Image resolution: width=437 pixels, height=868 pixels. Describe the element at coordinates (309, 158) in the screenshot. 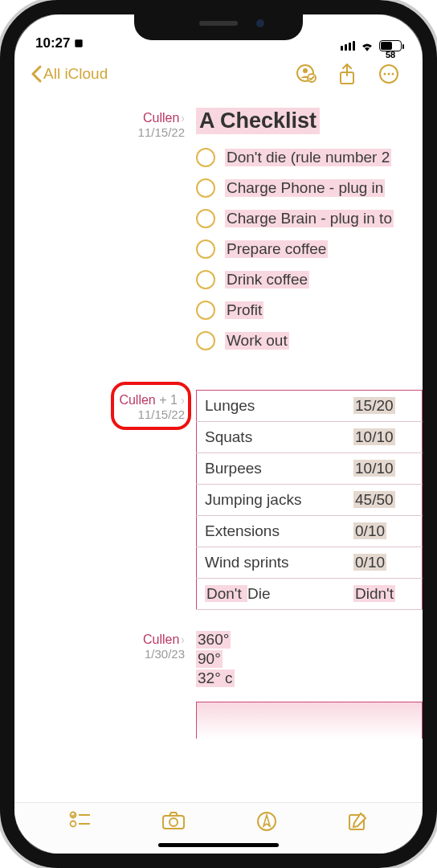

I see `checklist-item: Don't die (rule number 2` at that location.